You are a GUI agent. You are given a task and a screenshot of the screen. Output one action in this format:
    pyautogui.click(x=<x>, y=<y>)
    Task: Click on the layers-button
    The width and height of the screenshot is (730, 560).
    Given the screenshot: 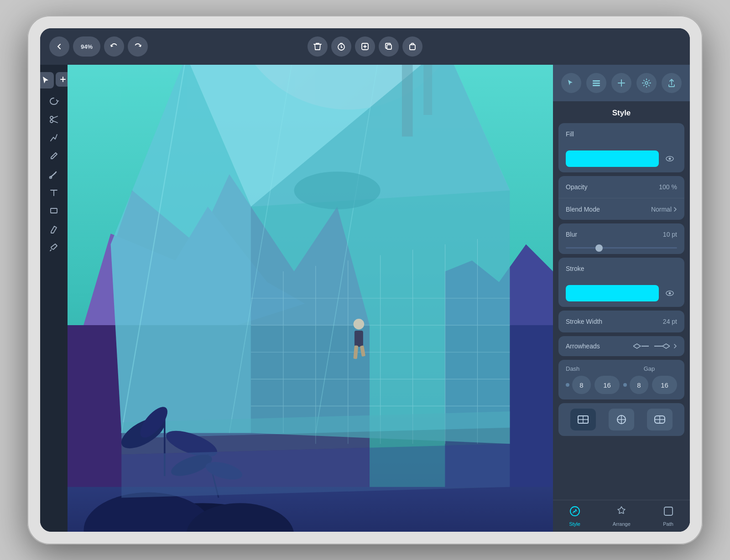 What is the action you would take?
    pyautogui.click(x=596, y=83)
    